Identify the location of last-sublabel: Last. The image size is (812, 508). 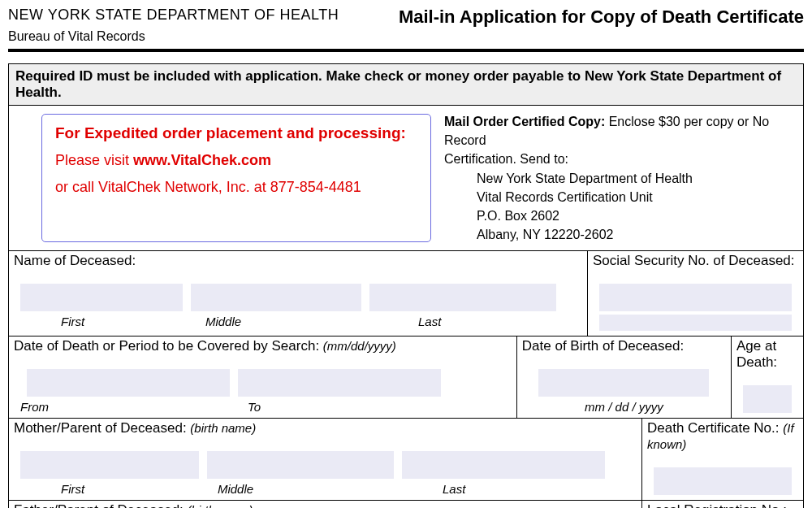
(345, 322).